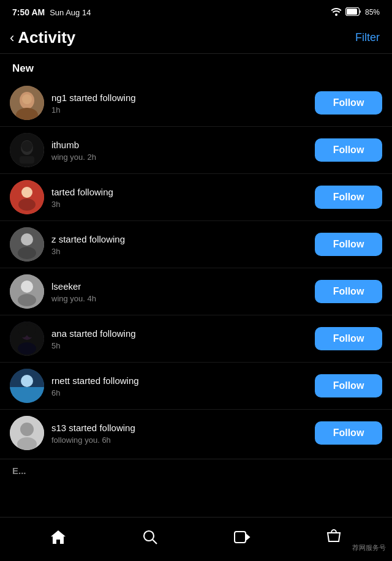  Describe the element at coordinates (372, 12) in the screenshot. I see `battery-percent: 85%` at that location.